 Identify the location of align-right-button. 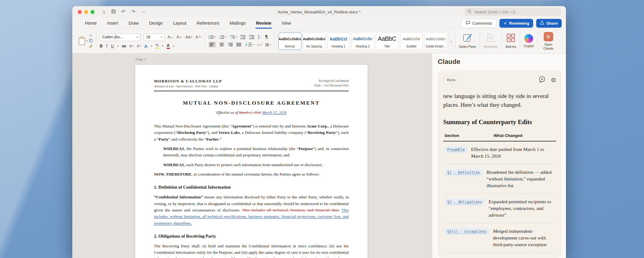
(230, 44).